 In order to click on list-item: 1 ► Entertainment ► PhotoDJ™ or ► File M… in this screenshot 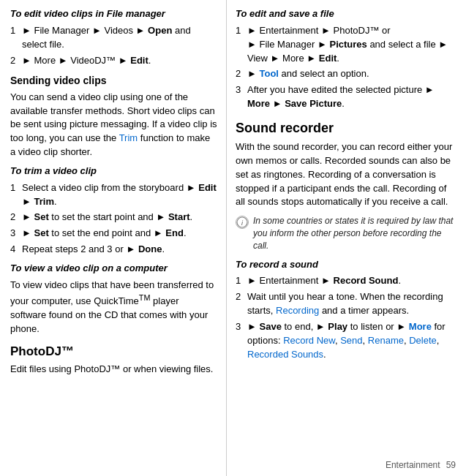, I will do `click(347, 45)`.